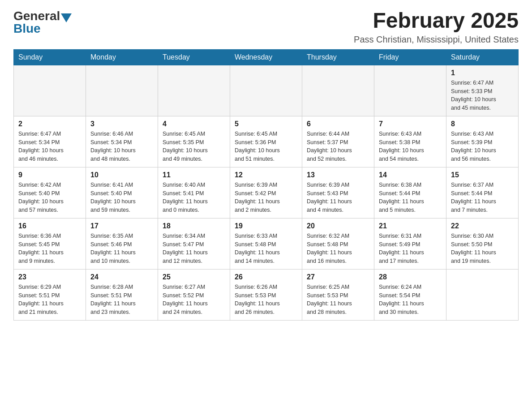 The width and height of the screenshot is (532, 411). What do you see at coordinates (194, 141) in the screenshot?
I see `calendar-cell: 4Sunrise: 6:45 AM Sunset: 5:35 PM Daylig…` at bounding box center [194, 141].